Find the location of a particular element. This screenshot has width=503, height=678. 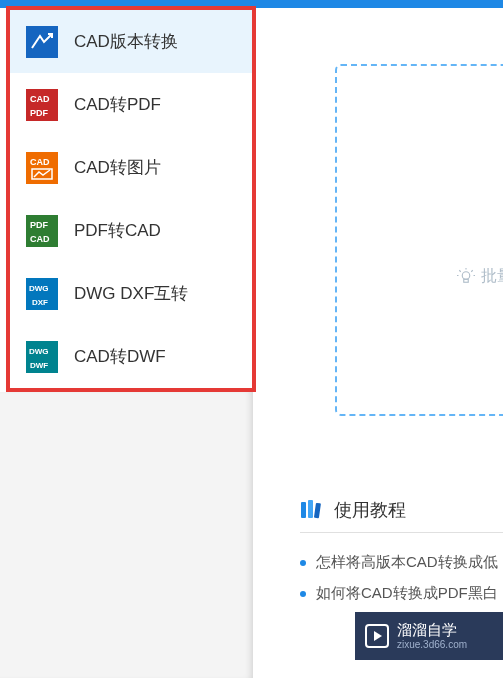

cad-version-icon is located at coordinates (42, 42).